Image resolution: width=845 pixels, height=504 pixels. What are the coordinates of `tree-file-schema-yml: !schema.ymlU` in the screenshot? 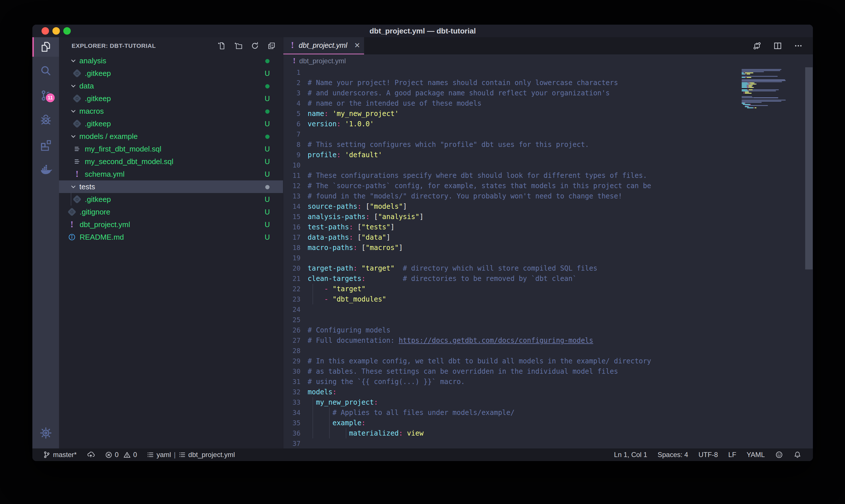 It's located at (171, 174).